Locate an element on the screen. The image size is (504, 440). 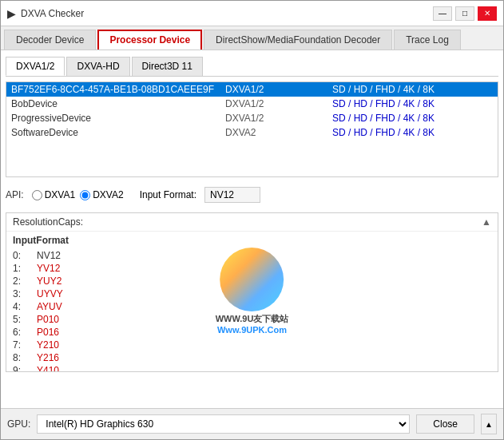
title-bar-left: ▶ DXVA Checker is located at coordinates (46, 14).